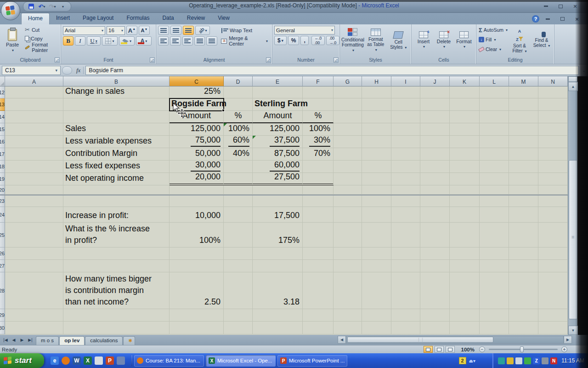 Image resolution: width=588 pixels, height=368 pixels. What do you see at coordinates (348, 215) in the screenshot?
I see `cell-G24` at bounding box center [348, 215].